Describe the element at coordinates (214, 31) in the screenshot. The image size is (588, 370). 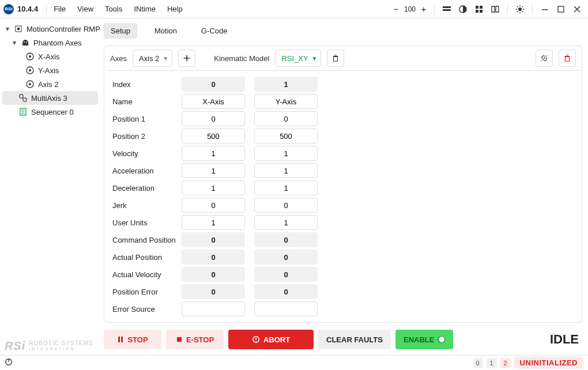
I see `tab-gcode: G-Code` at that location.